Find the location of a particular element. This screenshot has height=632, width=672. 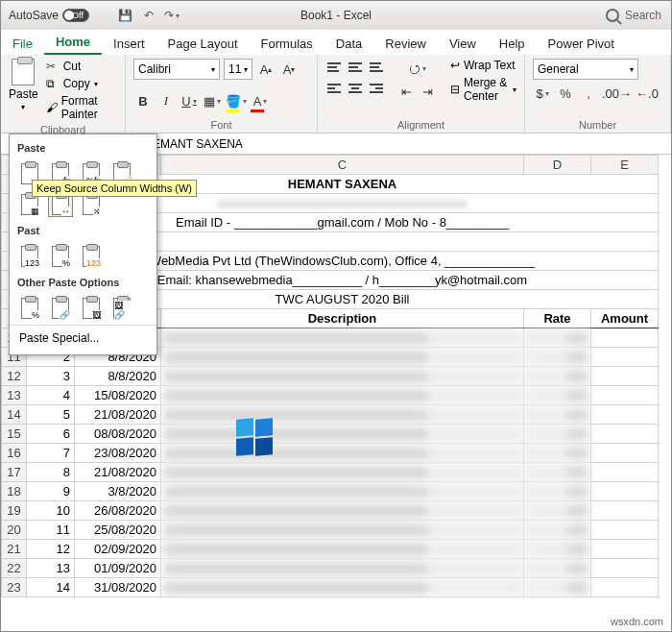

font-size-combo: 11▾ is located at coordinates (238, 69).